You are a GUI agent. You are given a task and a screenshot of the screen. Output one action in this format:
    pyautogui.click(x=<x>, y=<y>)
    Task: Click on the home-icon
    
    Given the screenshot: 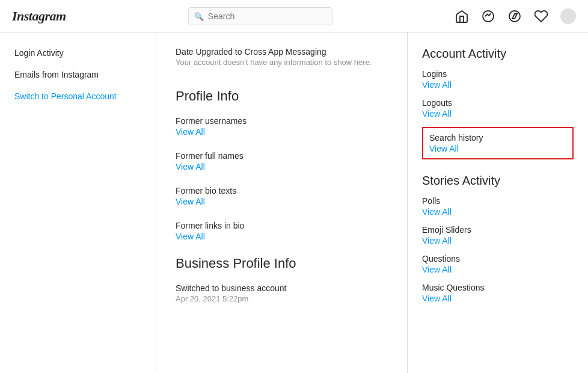 What is the action you would take?
    pyautogui.click(x=462, y=16)
    